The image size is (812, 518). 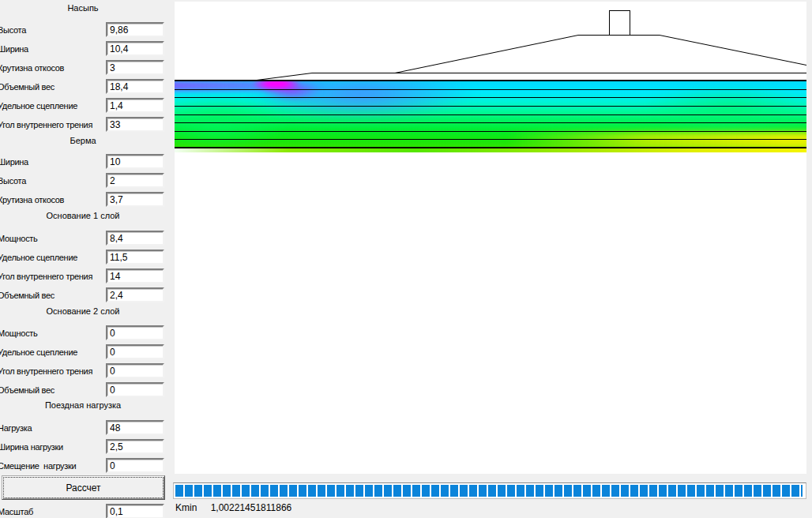 What do you see at coordinates (135, 87) in the screenshot?
I see `embankment-unit-weight-input` at bounding box center [135, 87].